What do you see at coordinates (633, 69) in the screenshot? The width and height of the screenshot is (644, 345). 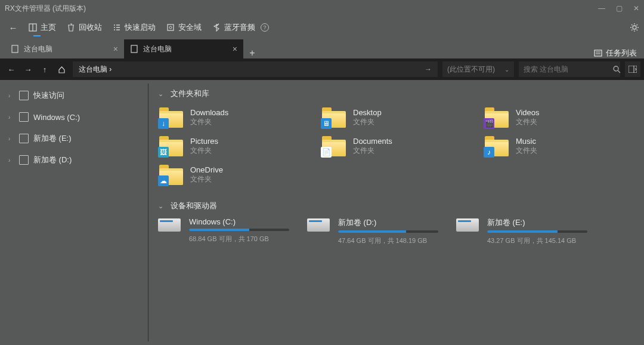 I see `layout-toggle` at bounding box center [633, 69].